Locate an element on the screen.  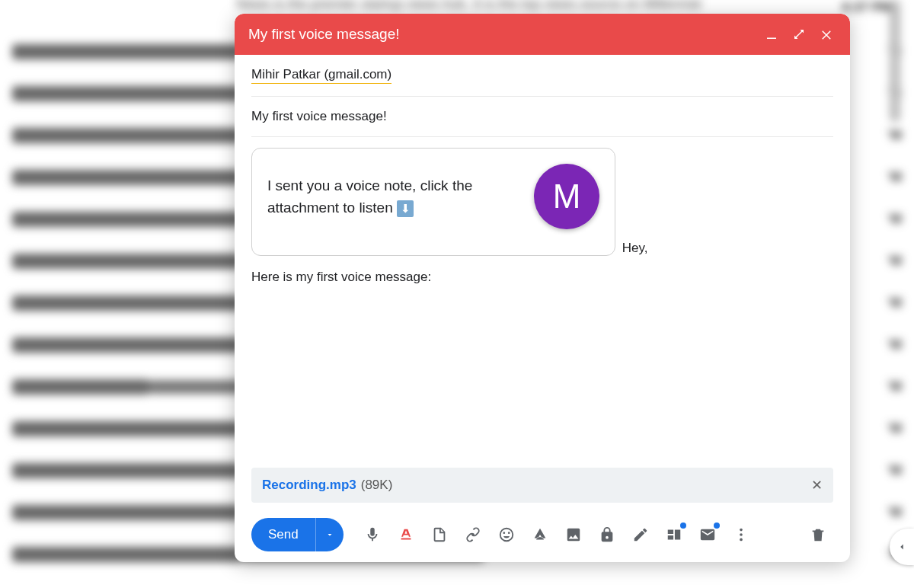
attachment-size: (89K) is located at coordinates (377, 485).